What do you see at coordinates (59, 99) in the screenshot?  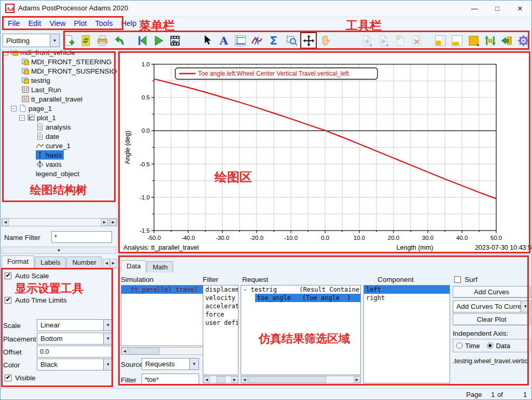 I see `tree-item-tt-parallel-travel: tt_parallel_travel` at bounding box center [59, 99].